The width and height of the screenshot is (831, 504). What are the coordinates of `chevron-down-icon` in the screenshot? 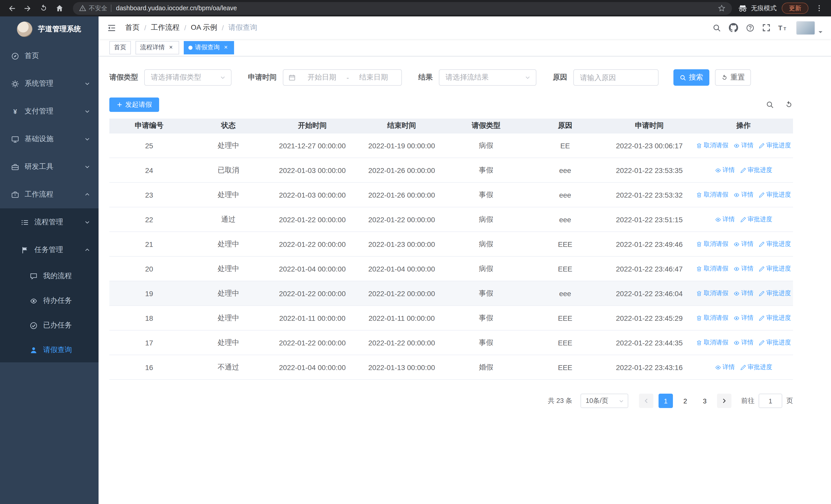 It's located at (621, 401).